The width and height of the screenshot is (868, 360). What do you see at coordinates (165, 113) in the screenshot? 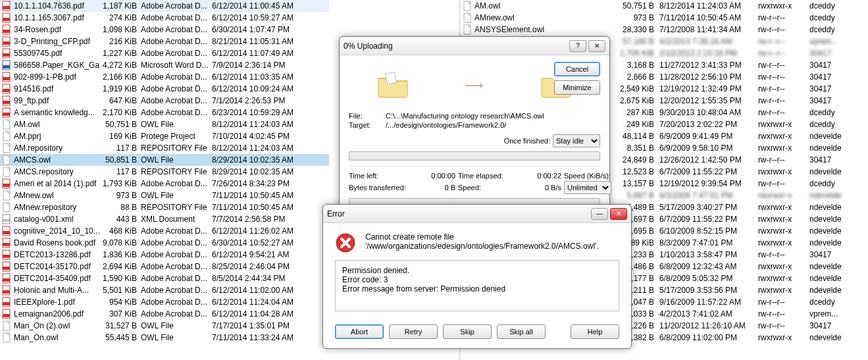
I see `file-row: A semantic knowledg...2,170 KiBAdobe Acr…` at bounding box center [165, 113].